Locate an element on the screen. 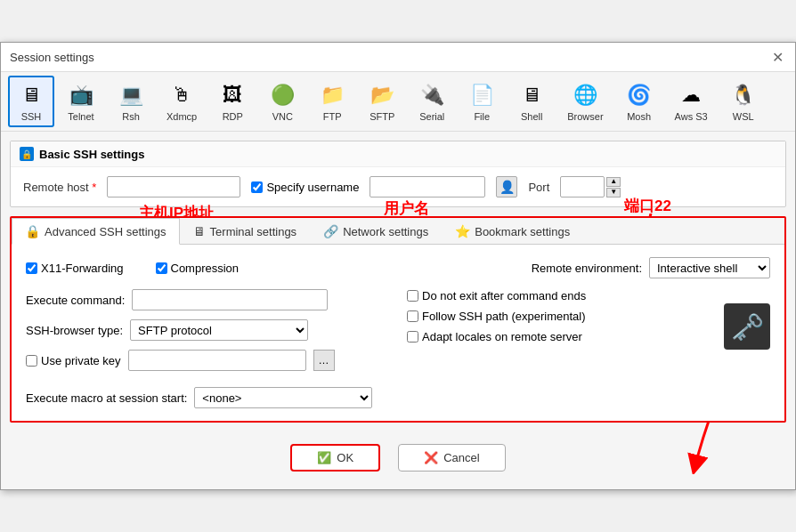 The image size is (796, 532). toolbar-label-xdmcp: Xdmcp is located at coordinates (182, 117).